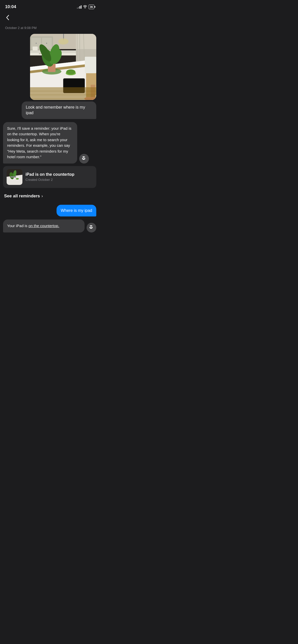  I want to click on reminder-thumbnail, so click(15, 177).